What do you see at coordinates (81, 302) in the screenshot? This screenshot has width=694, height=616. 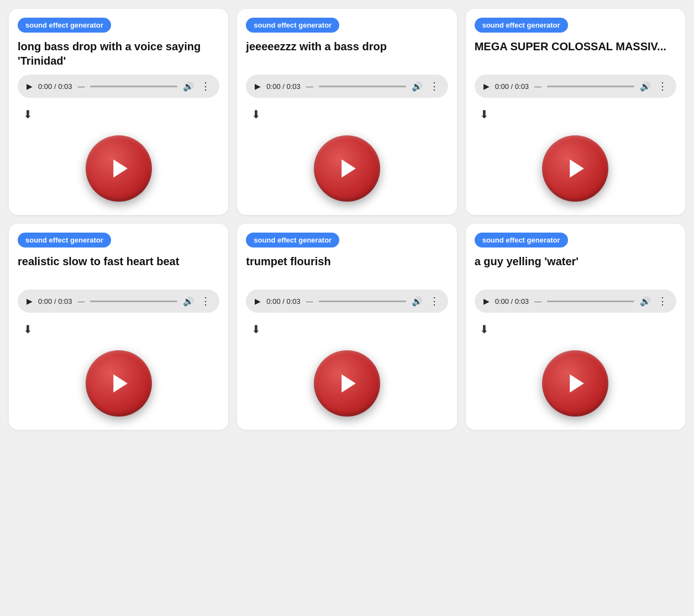 I see `dash-4: —` at bounding box center [81, 302].